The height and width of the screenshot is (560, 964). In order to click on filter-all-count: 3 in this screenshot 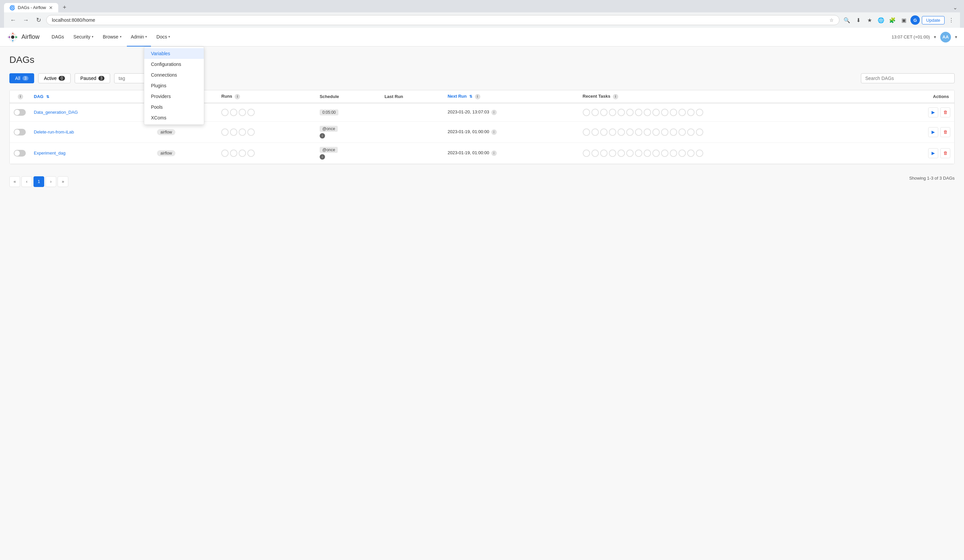, I will do `click(26, 78)`.